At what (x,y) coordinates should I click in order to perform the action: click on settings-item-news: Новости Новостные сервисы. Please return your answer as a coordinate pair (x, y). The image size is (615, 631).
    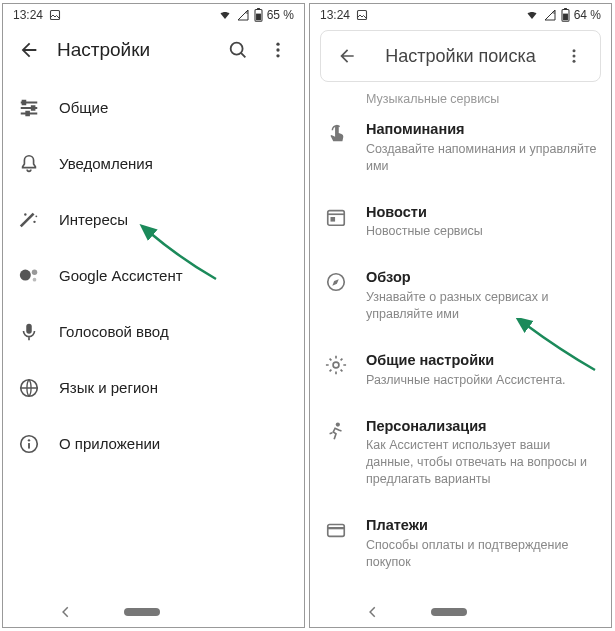
    Looking at the image, I should click on (460, 222).